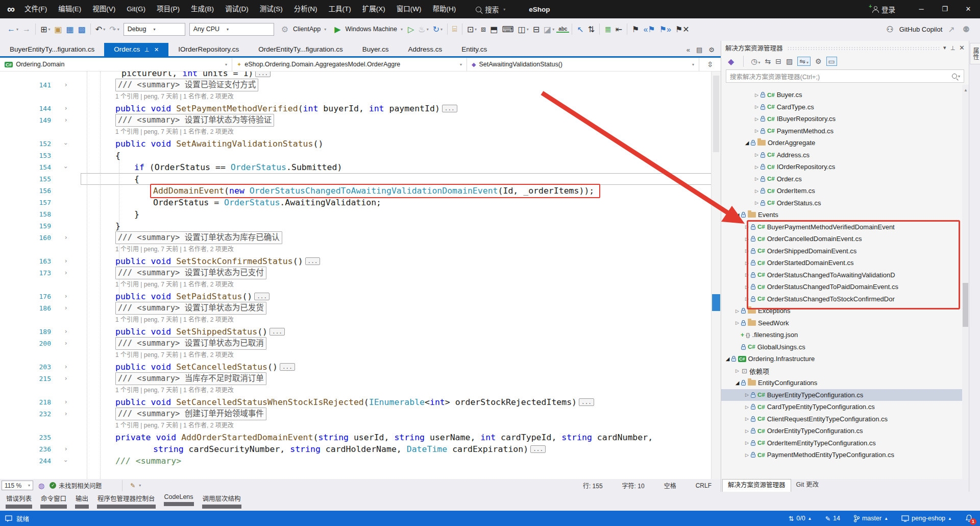 The width and height of the screenshot is (980, 526). I want to click on solution-configuration-combo: Debug▾, so click(154, 30).